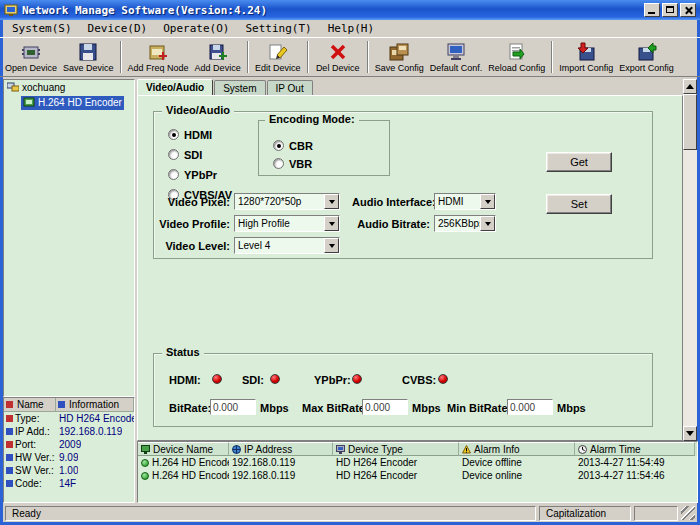 This screenshot has height=525, width=700. What do you see at coordinates (37, 432) in the screenshot?
I see `info-name: IP Add.:` at bounding box center [37, 432].